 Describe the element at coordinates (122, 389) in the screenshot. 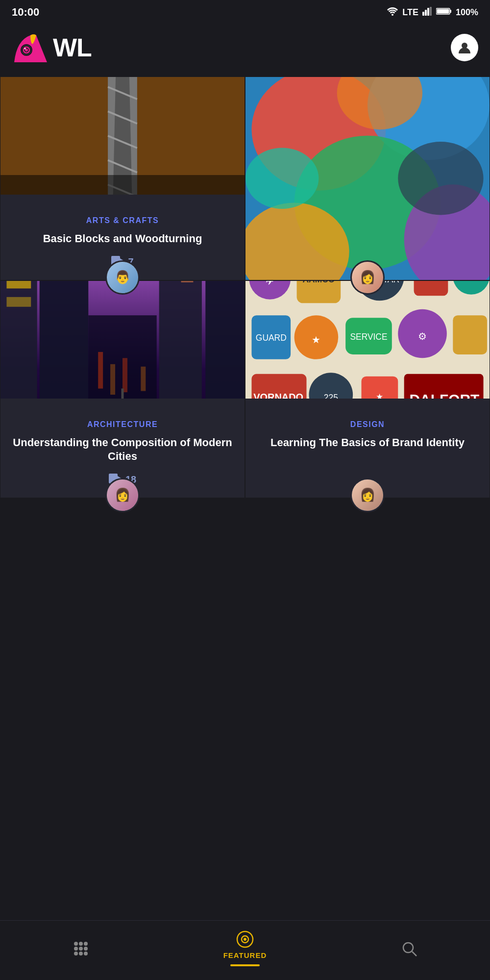

I see `course-card-architecture: 👩 ARCHITECTURE Understanding the Composi…` at that location.